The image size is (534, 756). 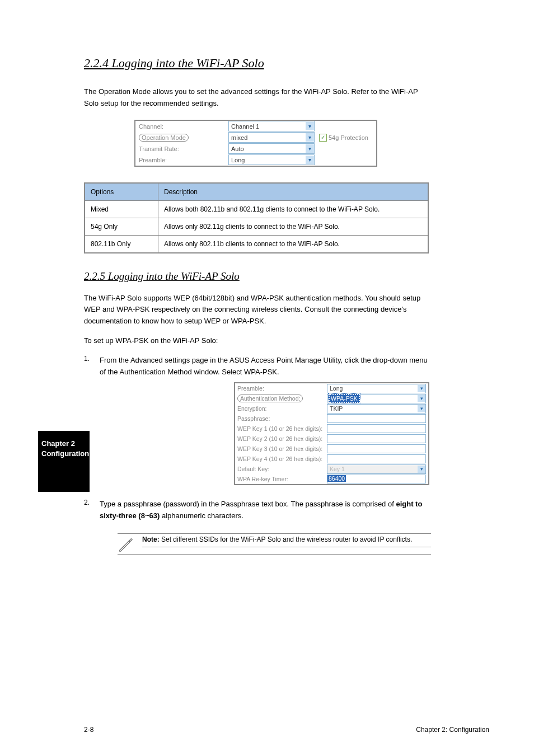 I want to click on options-table: Options Description MixedAllows both 802…, so click(x=256, y=218).